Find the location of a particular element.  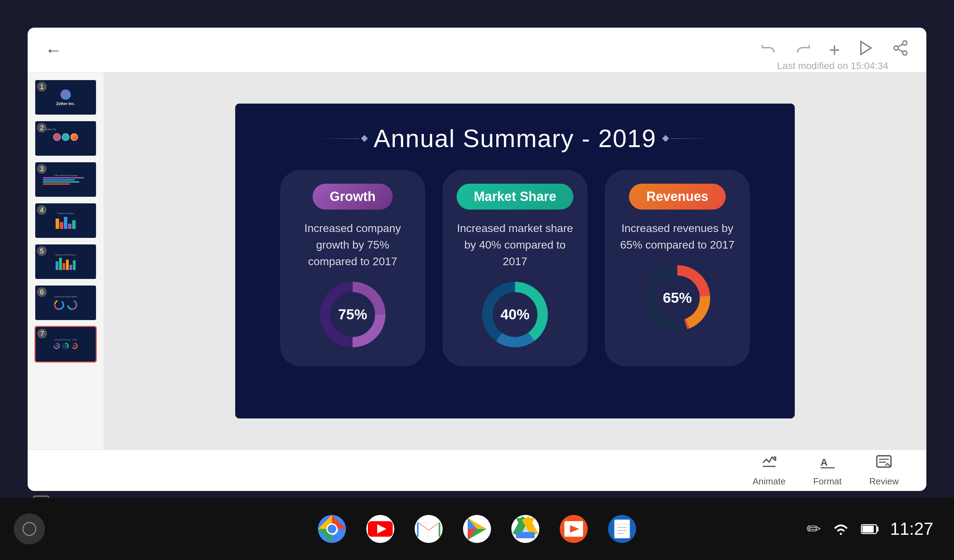

undo-icon is located at coordinates (768, 50).